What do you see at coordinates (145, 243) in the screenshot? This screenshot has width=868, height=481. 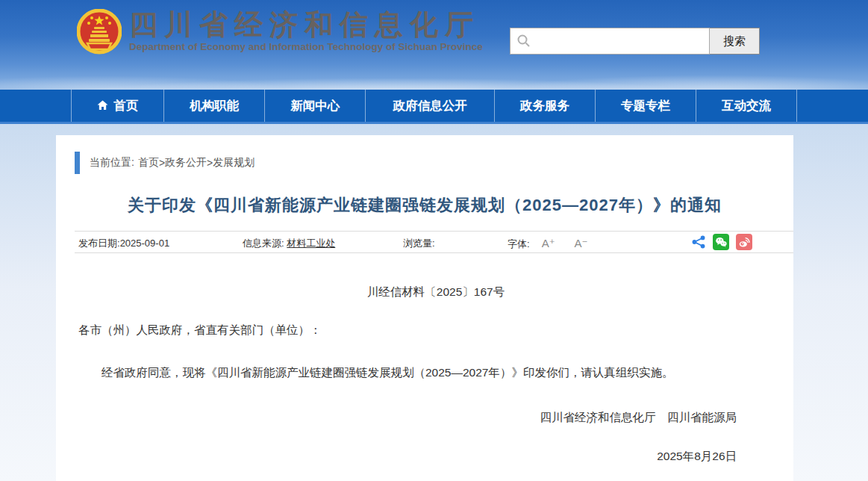 I see `publish-date-value: 2025-09-01` at bounding box center [145, 243].